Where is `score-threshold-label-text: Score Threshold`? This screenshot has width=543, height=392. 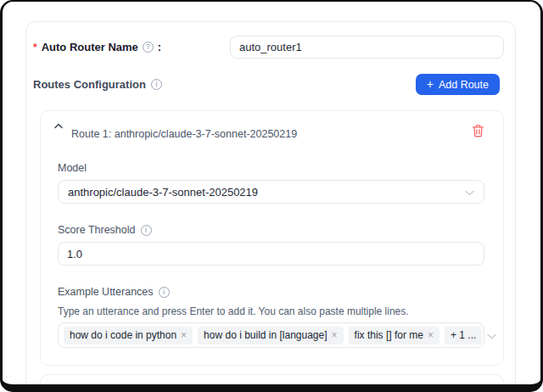 score-threshold-label-text: Score Threshold is located at coordinates (97, 230).